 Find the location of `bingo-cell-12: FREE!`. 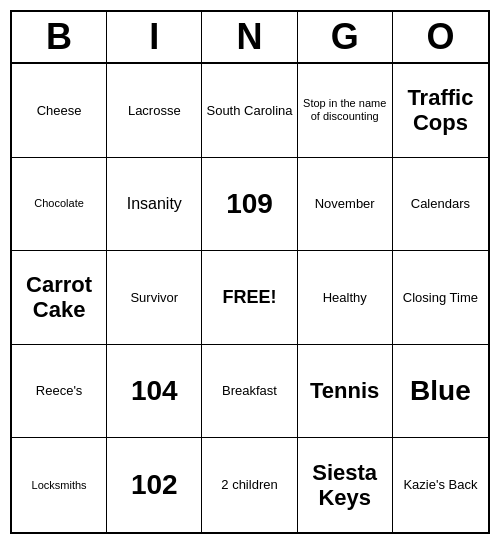

bingo-cell-12: FREE! is located at coordinates (250, 298).